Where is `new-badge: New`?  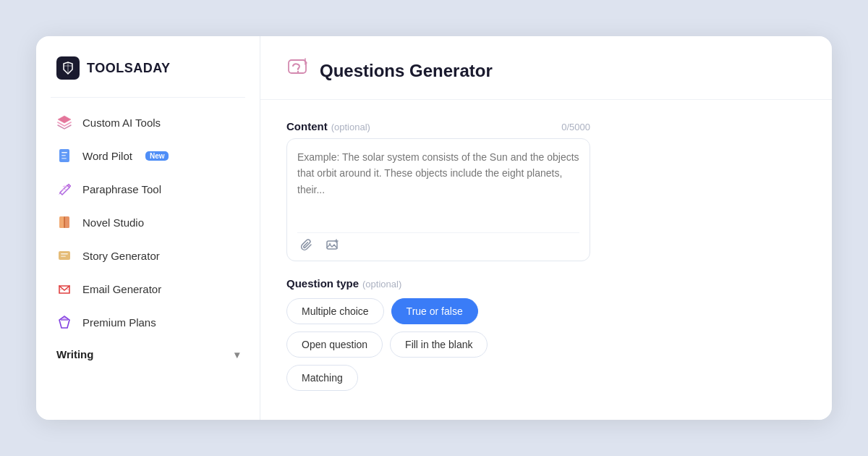 new-badge: New is located at coordinates (158, 156).